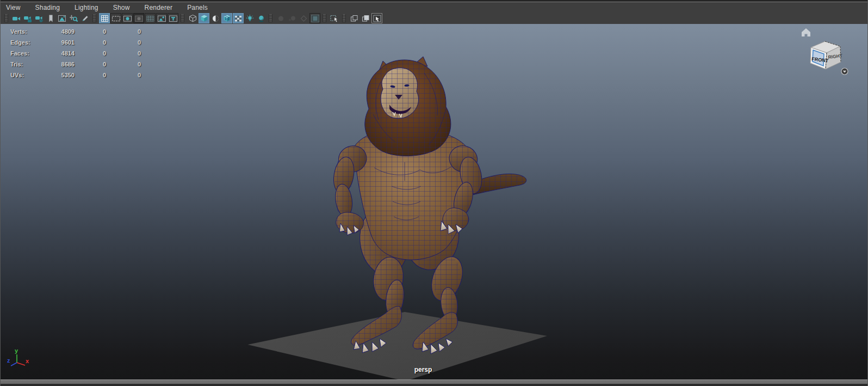  What do you see at coordinates (334, 19) in the screenshot?
I see `select-tool-icon` at bounding box center [334, 19].